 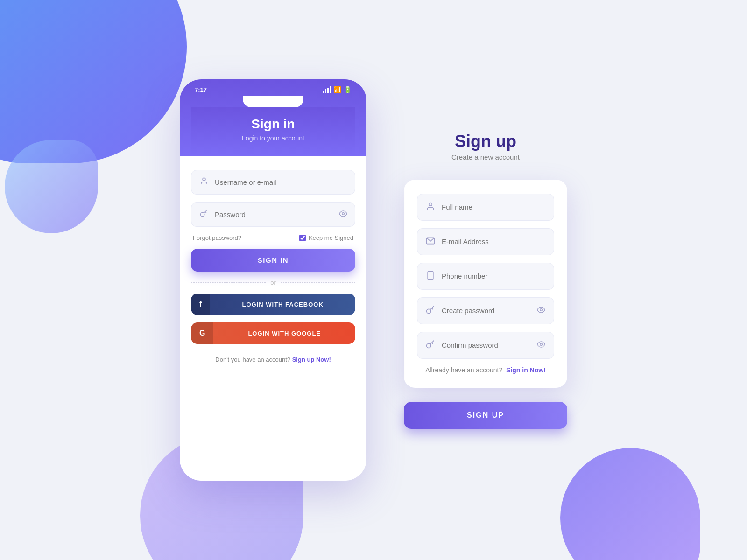 What do you see at coordinates (493, 207) in the screenshot?
I see `fullname-input` at bounding box center [493, 207].